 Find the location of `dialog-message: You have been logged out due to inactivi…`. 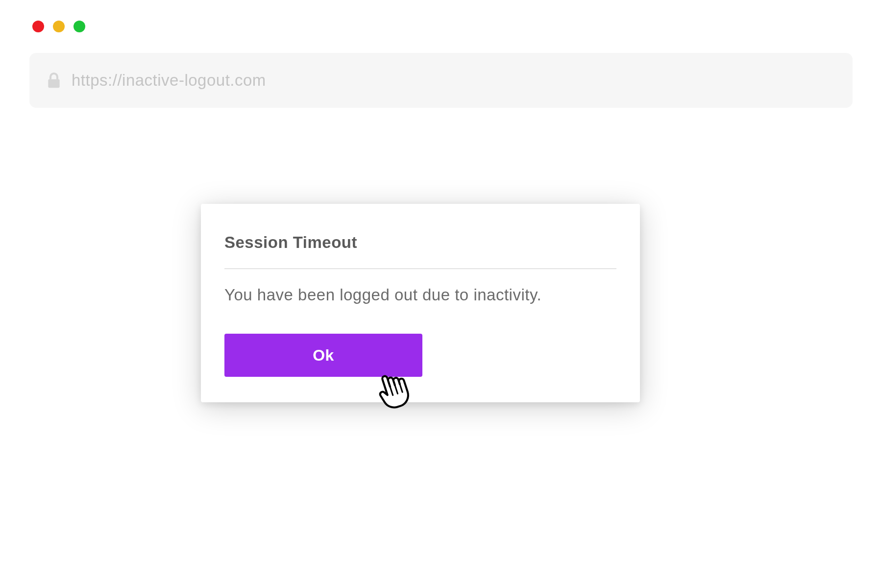

dialog-message: You have been logged out due to inactivi… is located at coordinates (420, 295).